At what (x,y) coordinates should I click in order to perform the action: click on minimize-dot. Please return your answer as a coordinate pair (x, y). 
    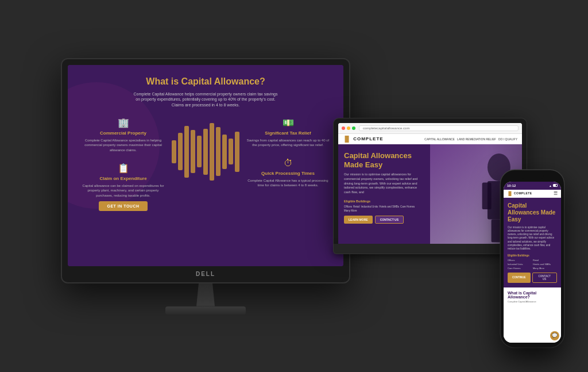
    Looking at the image, I should click on (349, 128).